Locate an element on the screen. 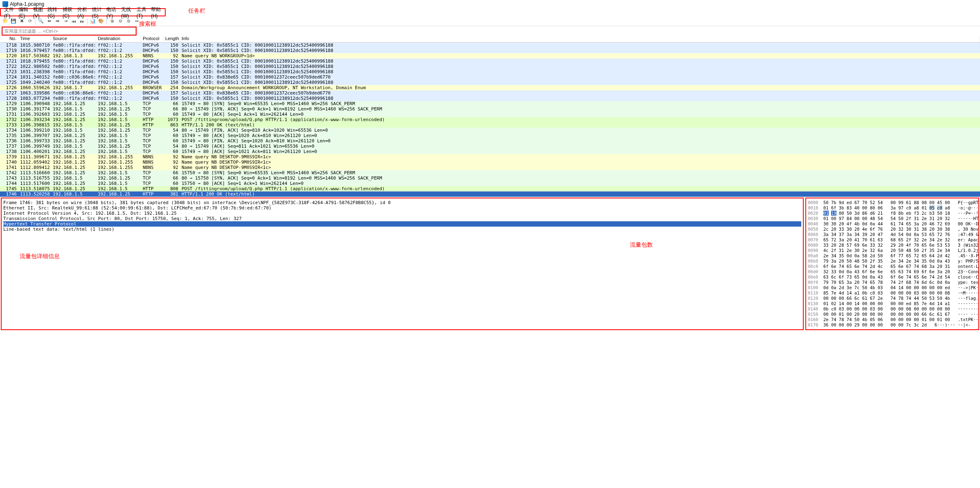 Image resolution: width=980 pixels, height=488 pixels. packet-row: 17231031.238398fe80::f1fa:dfdd:7eb…ff02:… is located at coordinates (490, 72).